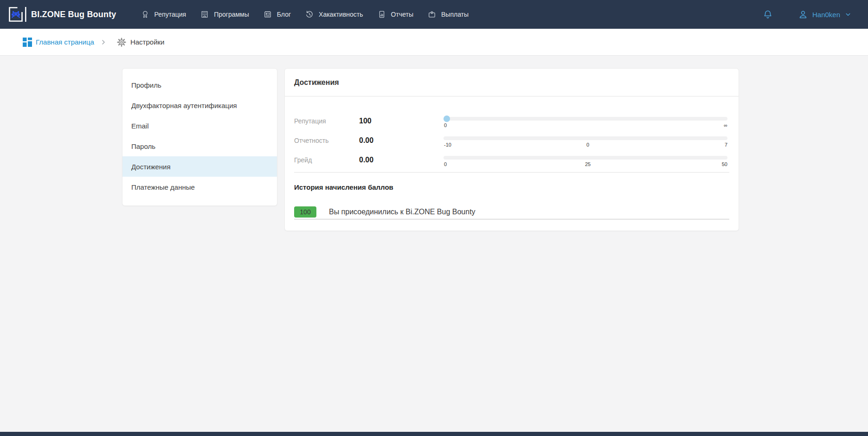 This screenshot has height=436, width=868. Describe the element at coordinates (225, 14) in the screenshot. I see `nav-item-programs: Программы` at that location.